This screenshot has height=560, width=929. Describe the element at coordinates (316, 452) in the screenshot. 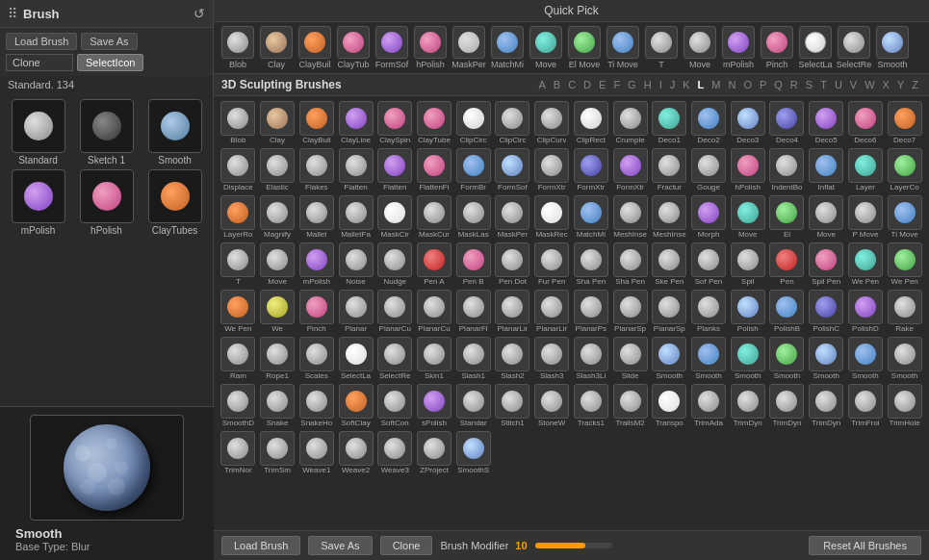

I see `brush-item-weave1: Weave1` at that location.